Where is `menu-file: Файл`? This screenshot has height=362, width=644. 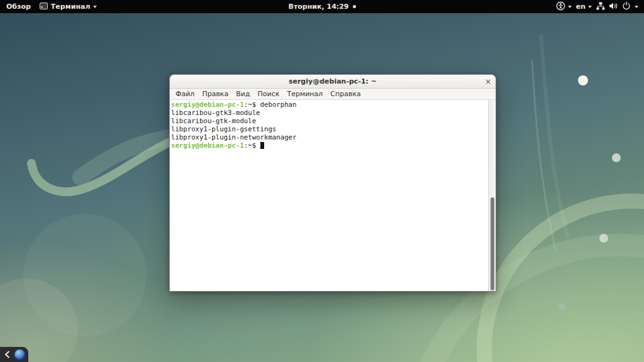
menu-file: Файл is located at coordinates (185, 94).